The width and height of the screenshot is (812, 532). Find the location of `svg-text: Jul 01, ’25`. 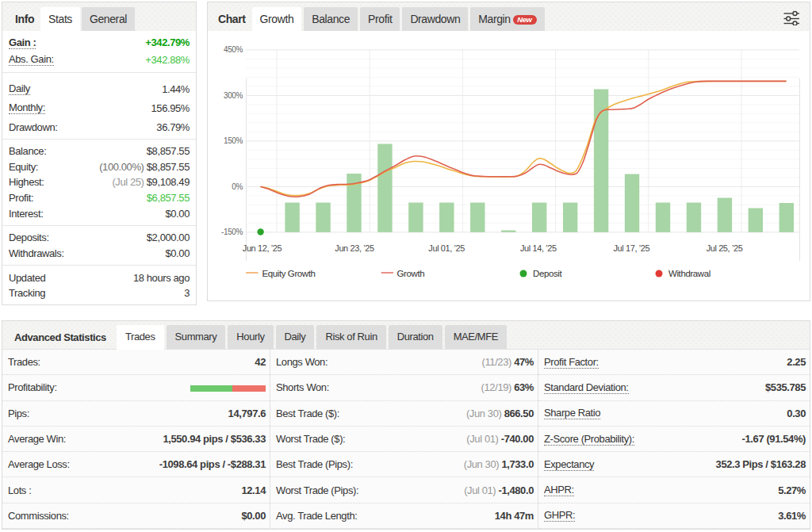

svg-text: Jul 01, ’25 is located at coordinates (446, 248).